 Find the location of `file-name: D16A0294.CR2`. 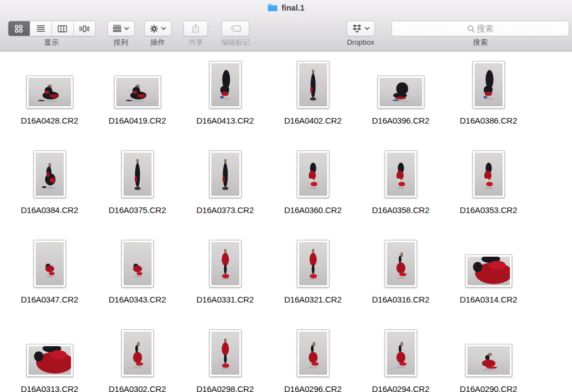

file-name: D16A0294.CR2 is located at coordinates (400, 388).